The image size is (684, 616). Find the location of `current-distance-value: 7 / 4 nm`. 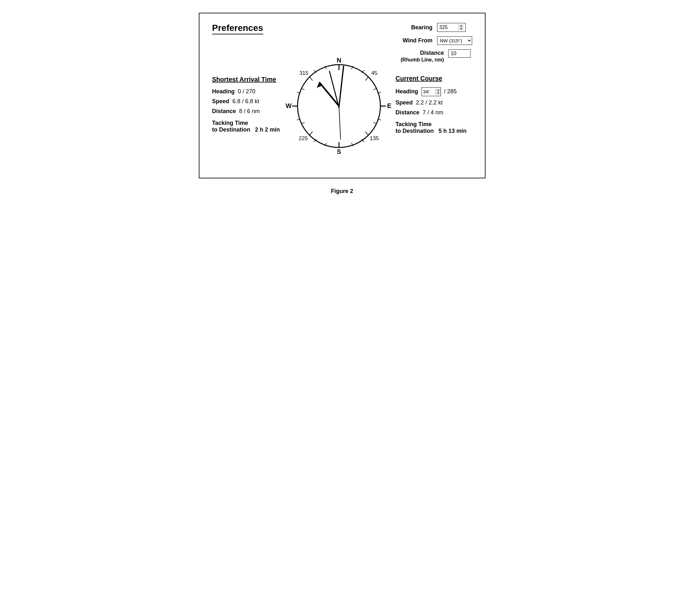

current-distance-value: 7 / 4 nm is located at coordinates (433, 113).